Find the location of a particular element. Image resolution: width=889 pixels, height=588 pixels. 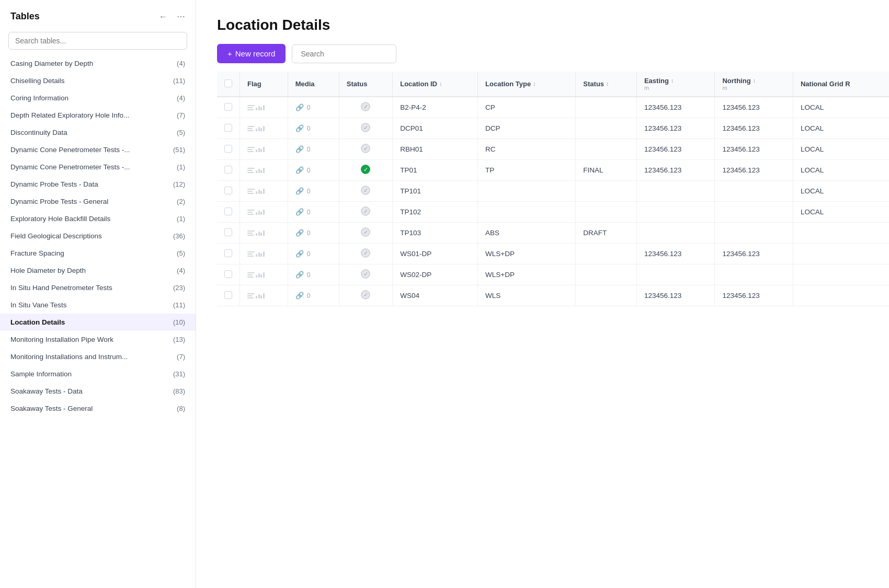

sidebar-item-19: Soakaway Tests - Data (83) is located at coordinates (98, 391).